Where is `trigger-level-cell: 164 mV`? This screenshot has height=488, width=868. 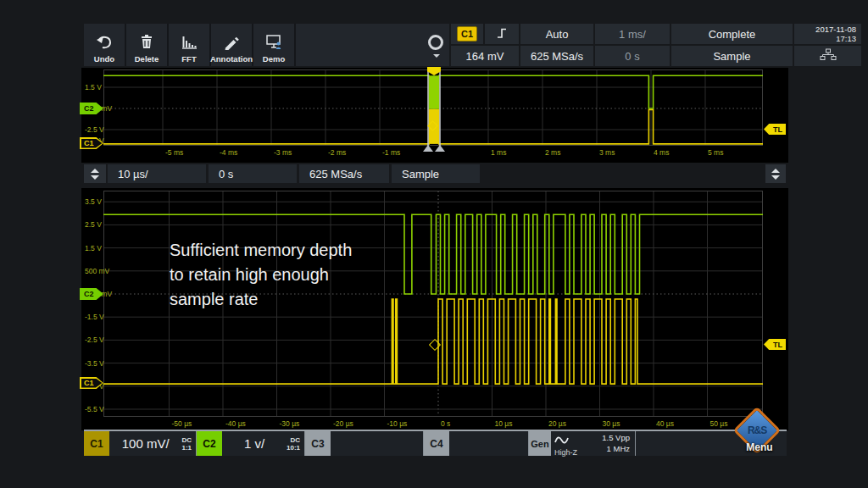 trigger-level-cell: 164 mV is located at coordinates (485, 56).